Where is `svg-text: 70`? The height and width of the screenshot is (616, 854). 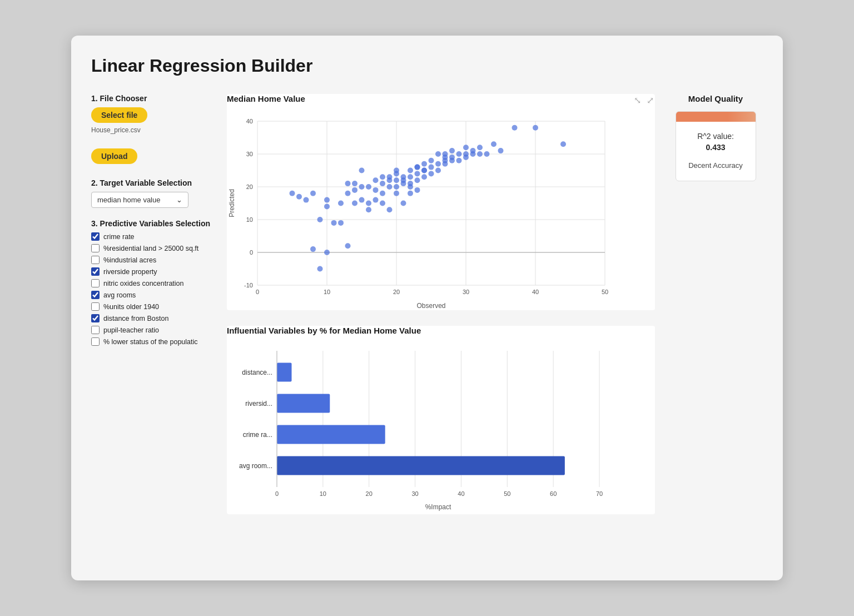 svg-text: 70 is located at coordinates (599, 494).